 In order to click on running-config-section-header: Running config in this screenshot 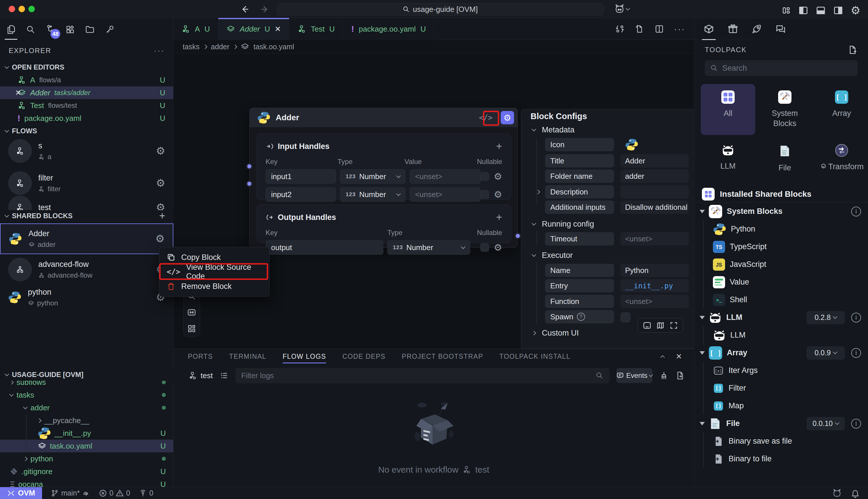, I will do `click(563, 224)`.